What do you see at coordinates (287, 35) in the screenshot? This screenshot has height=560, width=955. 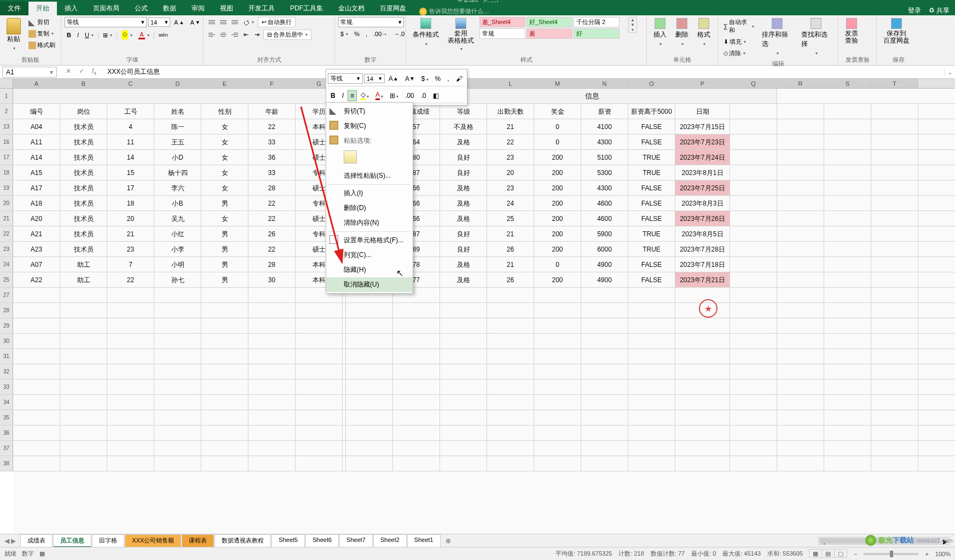 I see `merge-center-button: ⊟ 合并后居中` at bounding box center [287, 35].